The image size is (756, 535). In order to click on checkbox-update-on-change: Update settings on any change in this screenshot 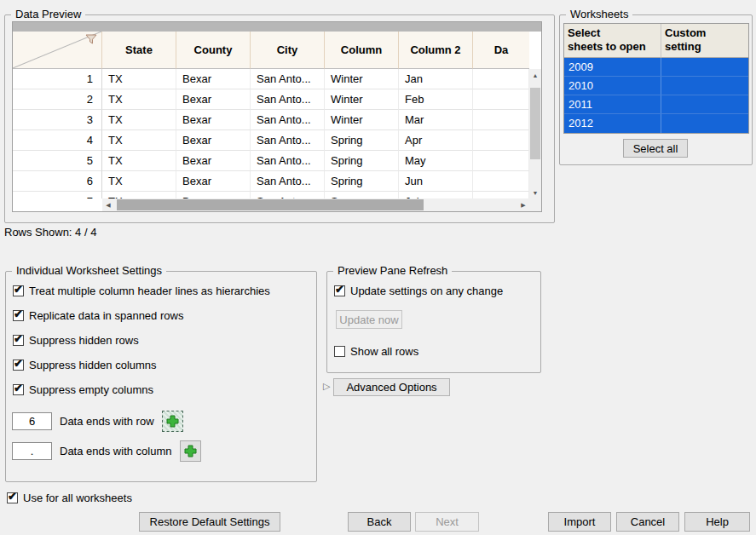, I will do `click(418, 291)`.